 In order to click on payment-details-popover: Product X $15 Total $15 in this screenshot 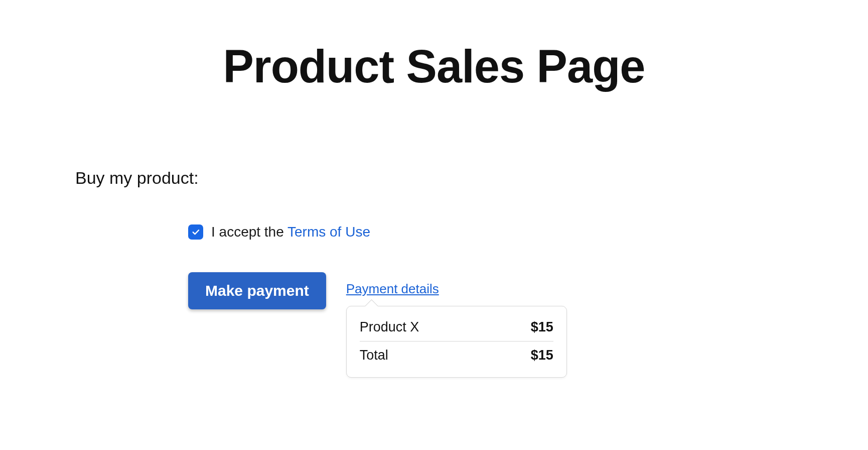, I will do `click(457, 342)`.